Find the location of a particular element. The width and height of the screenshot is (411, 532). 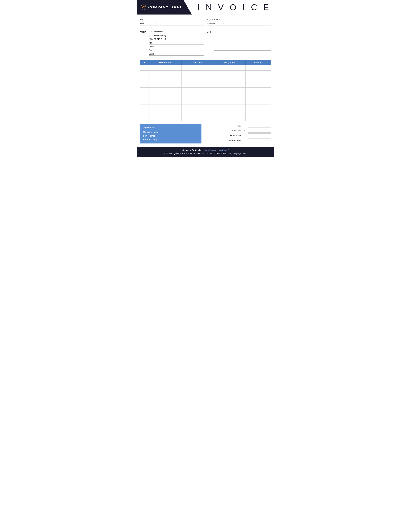

footer: Company System Inc. | http://freewordtem… is located at coordinates (206, 152).